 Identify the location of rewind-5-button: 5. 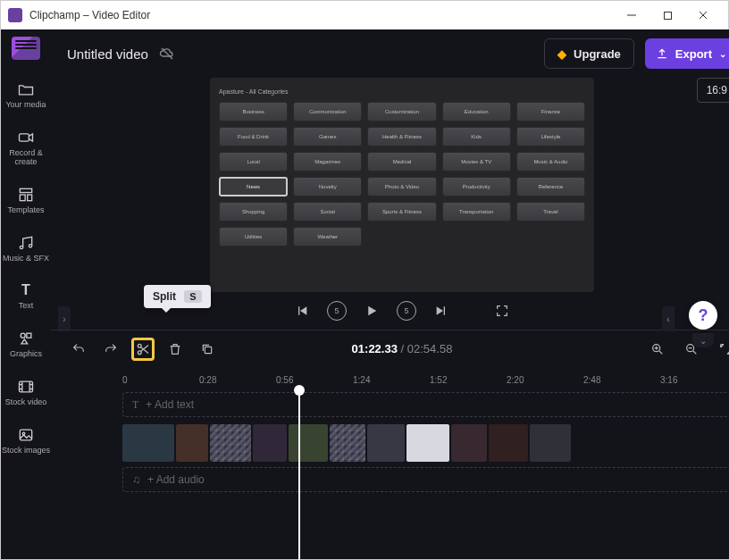
(337, 311).